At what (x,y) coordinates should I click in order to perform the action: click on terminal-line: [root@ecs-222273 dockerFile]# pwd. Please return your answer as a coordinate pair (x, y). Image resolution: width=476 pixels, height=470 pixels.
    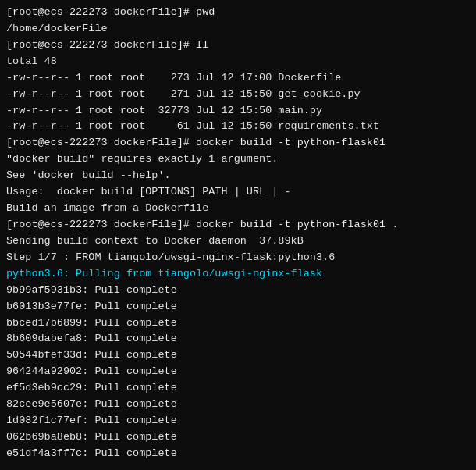
    Looking at the image, I should click on (238, 12).